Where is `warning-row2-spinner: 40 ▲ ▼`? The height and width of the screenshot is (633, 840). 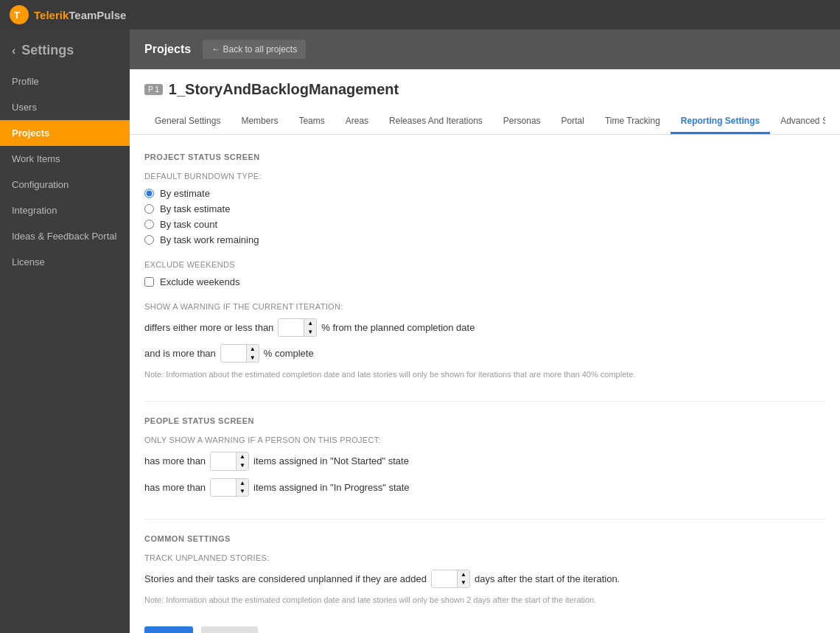
warning-row2-spinner: 40 ▲ ▼ is located at coordinates (240, 354).